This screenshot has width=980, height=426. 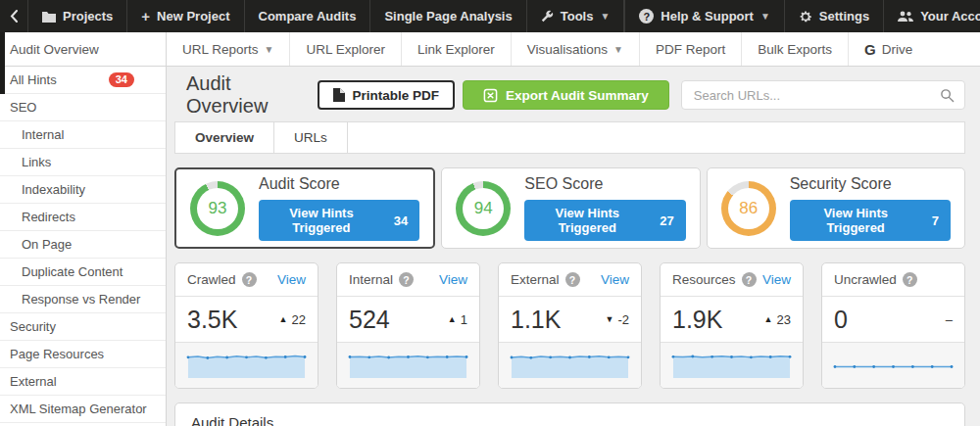 What do you see at coordinates (346, 49) in the screenshot?
I see `reportnav-url-explorer: URL Explorer` at bounding box center [346, 49].